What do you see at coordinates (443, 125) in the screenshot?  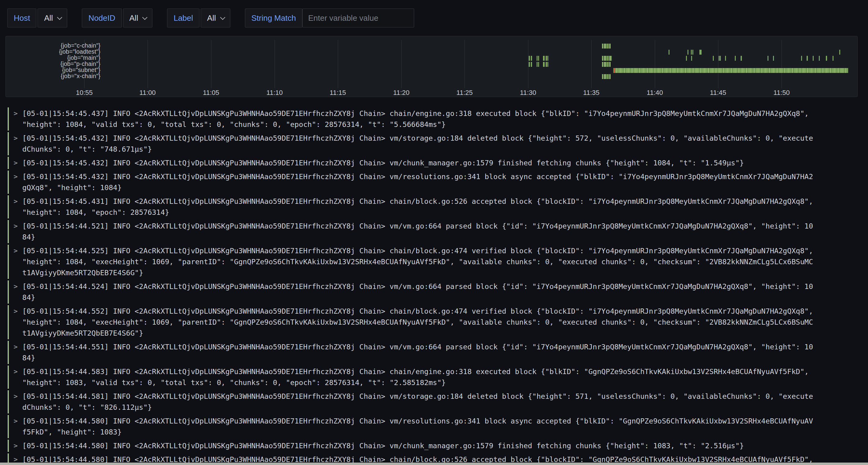 I see `log-line: "height": 1084, "valid txs": 0, "total t…` at bounding box center [443, 125].